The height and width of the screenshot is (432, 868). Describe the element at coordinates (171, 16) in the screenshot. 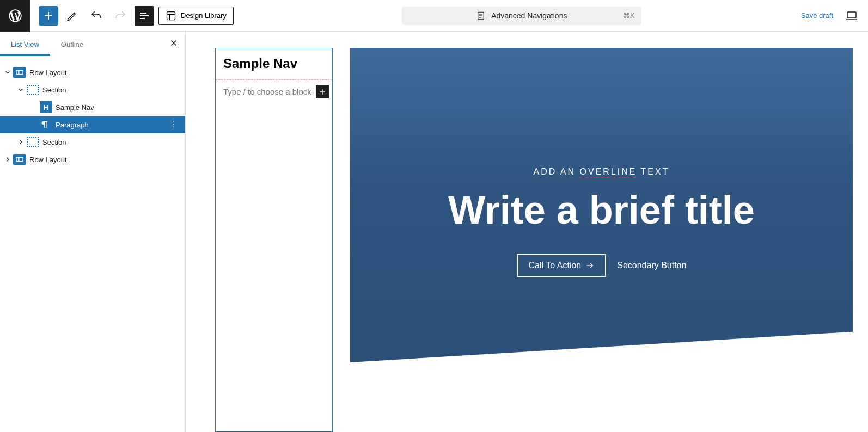

I see `library-icon` at that location.